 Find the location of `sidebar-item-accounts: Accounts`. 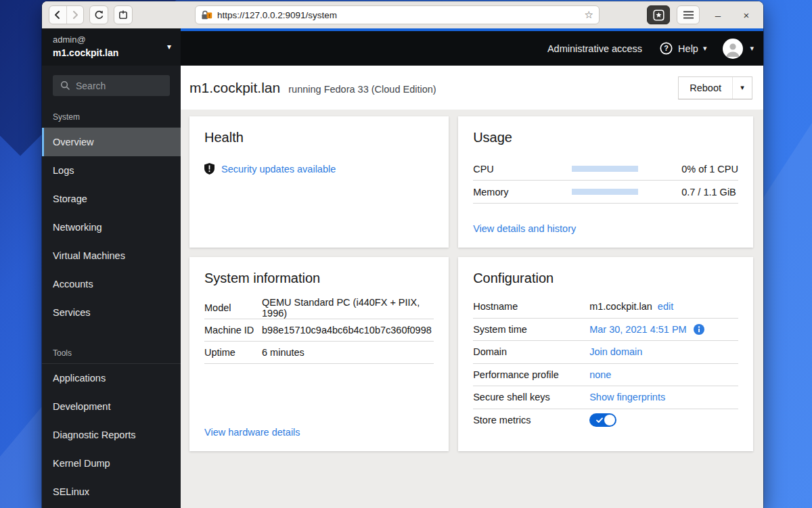

sidebar-item-accounts: Accounts is located at coordinates (111, 284).